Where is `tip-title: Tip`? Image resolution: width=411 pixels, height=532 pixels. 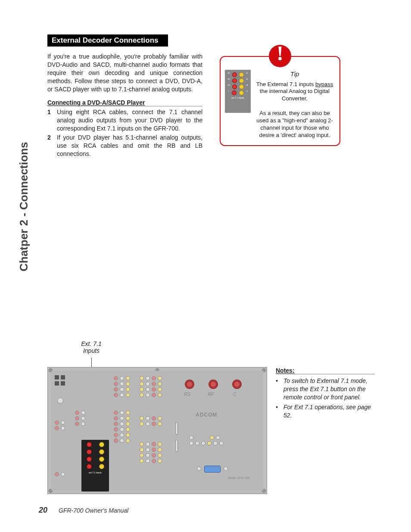 tip-title: Tip is located at coordinates (295, 74).